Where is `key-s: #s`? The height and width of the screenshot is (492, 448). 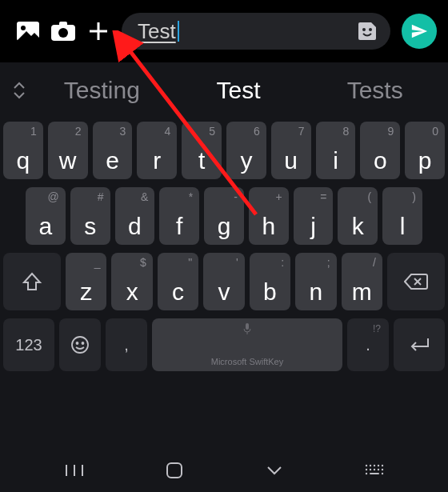 key-s: #s is located at coordinates (90, 216).